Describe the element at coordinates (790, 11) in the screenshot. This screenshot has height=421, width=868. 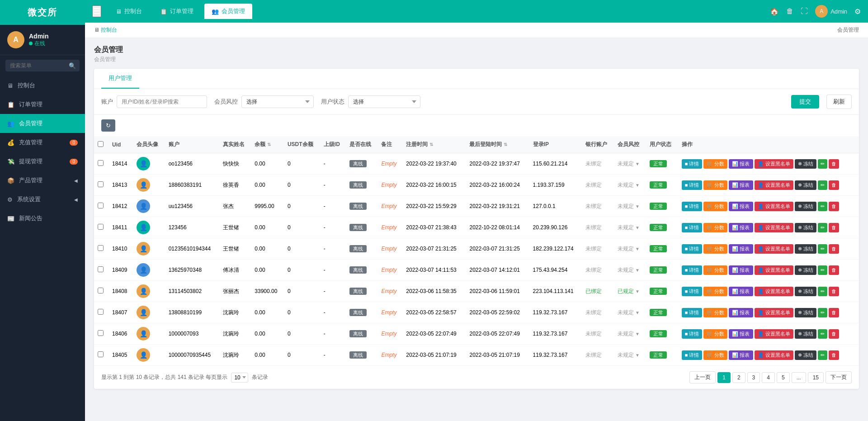
I see `trash-icon: 🗑` at that location.